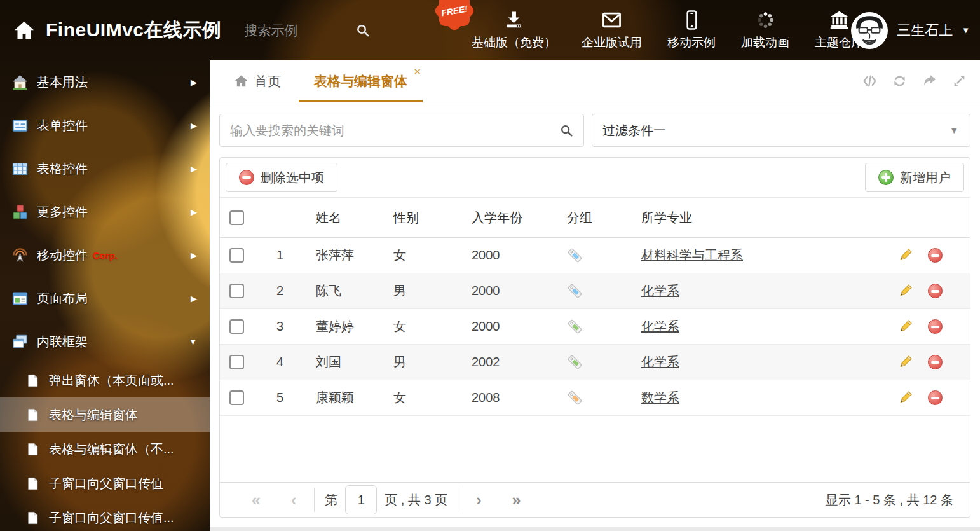 Image resolution: width=980 pixels, height=531 pixels. I want to click on header-nav-item: 基础版（免费）, so click(514, 31).